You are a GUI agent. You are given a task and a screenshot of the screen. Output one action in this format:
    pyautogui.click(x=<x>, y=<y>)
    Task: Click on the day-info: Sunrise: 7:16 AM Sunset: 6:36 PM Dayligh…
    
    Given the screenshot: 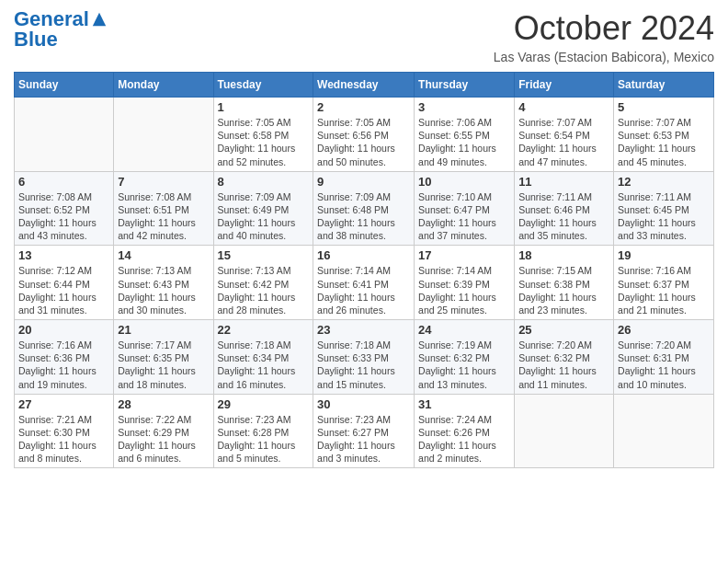 What is the action you would take?
    pyautogui.click(x=64, y=364)
    